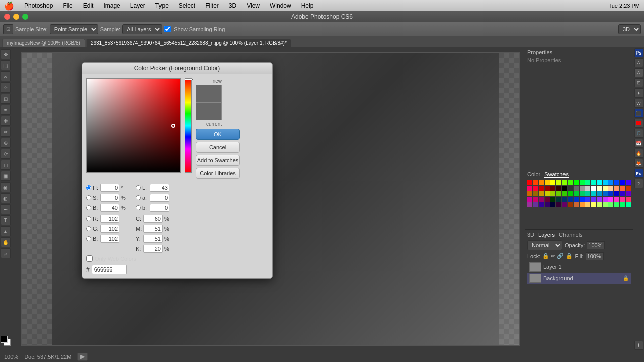 Image resolution: width=644 pixels, height=362 pixels. I want to click on add-to-swatches-button: Add to Swatches, so click(218, 160).